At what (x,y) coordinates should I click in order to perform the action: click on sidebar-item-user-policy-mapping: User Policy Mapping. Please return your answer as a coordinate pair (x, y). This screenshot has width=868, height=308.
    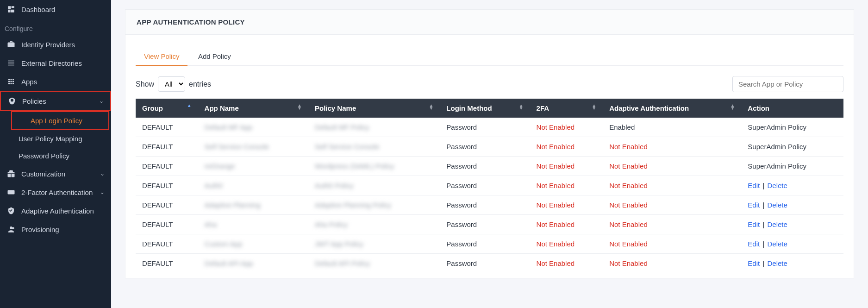
    Looking at the image, I should click on (56, 139).